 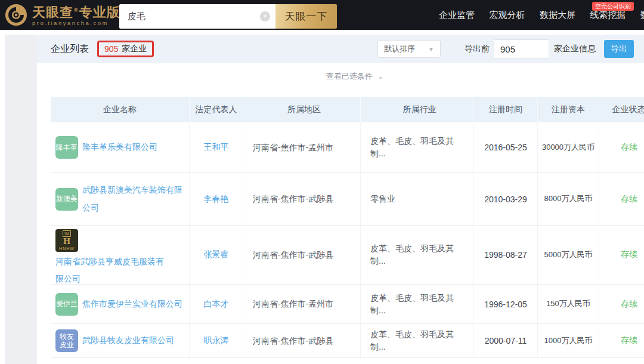 What do you see at coordinates (52, 12) in the screenshot?
I see `logo-title: 天眼查` at bounding box center [52, 12].